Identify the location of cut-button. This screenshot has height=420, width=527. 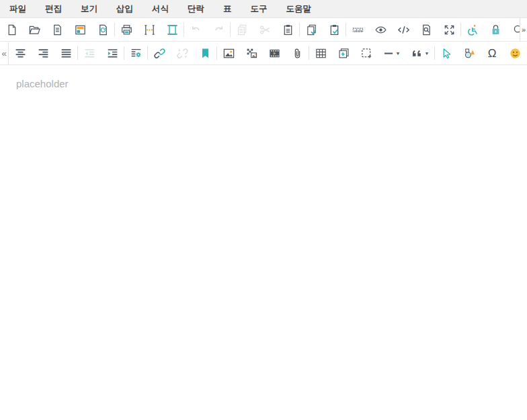
(265, 30).